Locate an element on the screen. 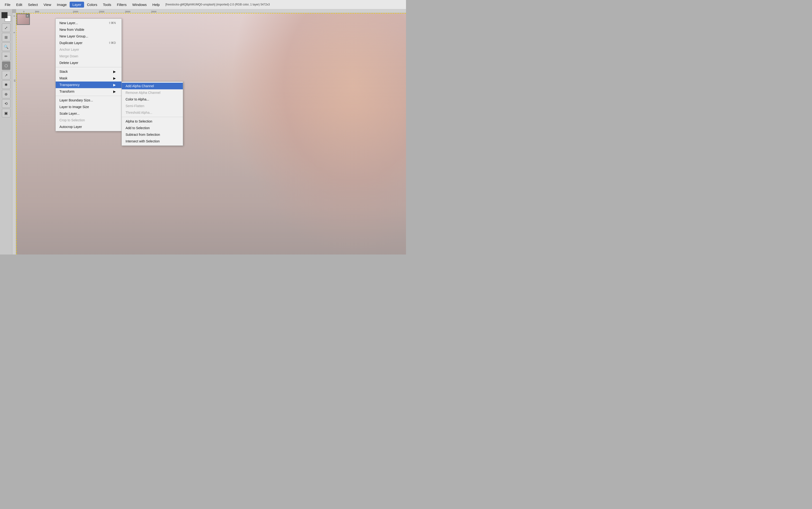 This screenshot has height=509, width=812. submenu-subtract-from-selection: Subtract from Selection is located at coordinates (152, 135).